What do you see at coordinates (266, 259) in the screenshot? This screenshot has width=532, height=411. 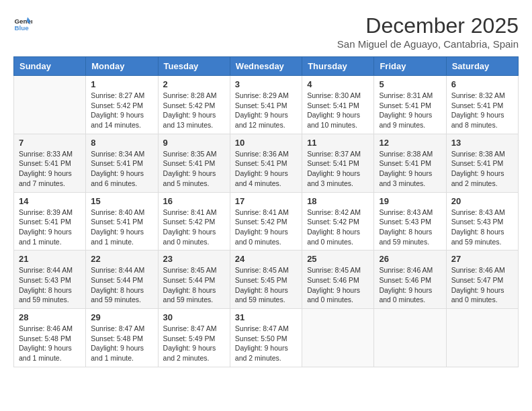 I see `day-number: 24` at bounding box center [266, 259].